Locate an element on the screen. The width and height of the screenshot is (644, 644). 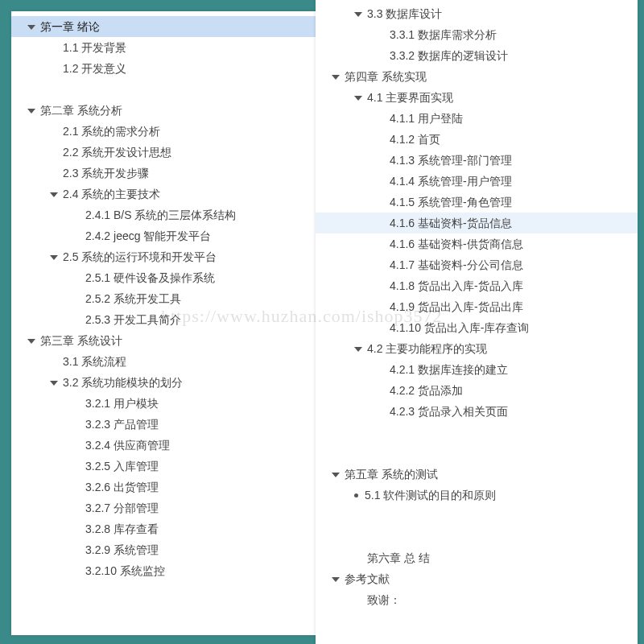
outline-row: 3.2.8 库存查看 is located at coordinates (164, 529).